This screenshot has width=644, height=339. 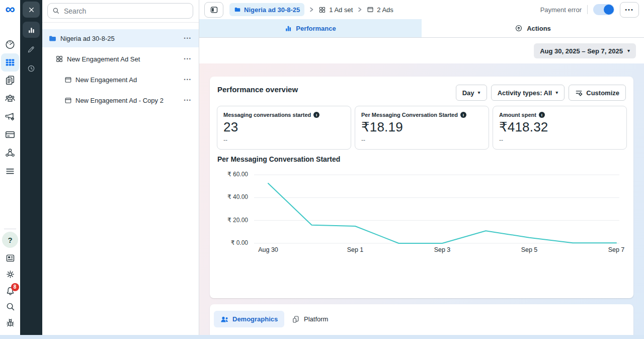 I want to click on history-tool-button, so click(x=31, y=69).